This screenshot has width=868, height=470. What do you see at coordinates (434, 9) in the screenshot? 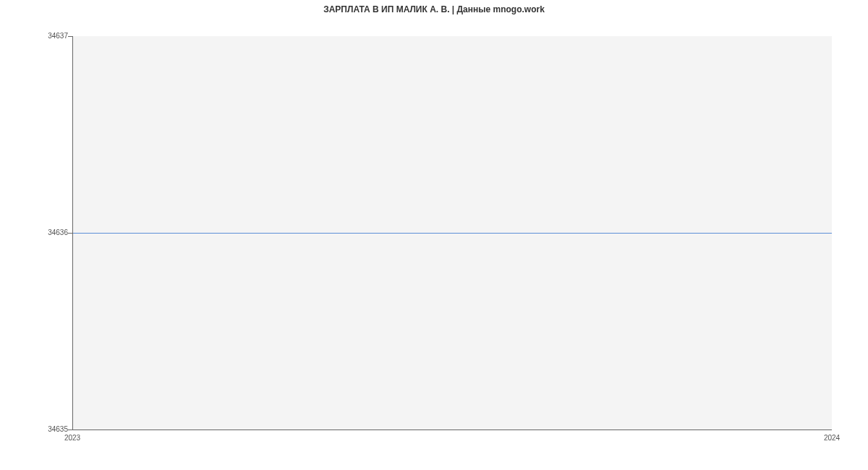
I see `chart-title: ЗАРПЛАТА В ИП МАЛИК А. В. | Данные mnogo…` at bounding box center [434, 9].